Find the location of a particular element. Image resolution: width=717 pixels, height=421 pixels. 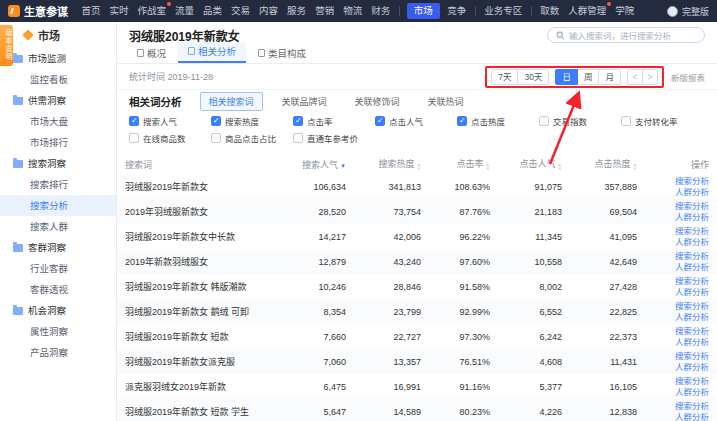

week-button: 周 is located at coordinates (588, 77).